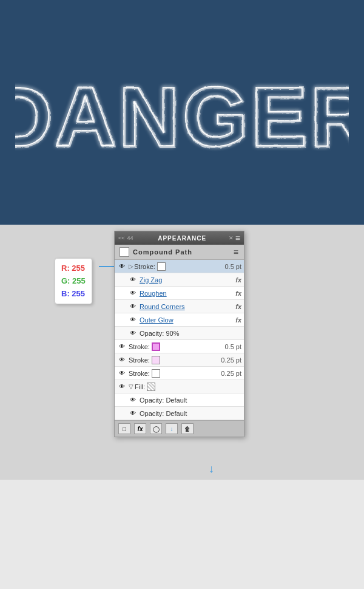  What do you see at coordinates (140, 429) in the screenshot?
I see `footer-fx-btn: fx` at bounding box center [140, 429].